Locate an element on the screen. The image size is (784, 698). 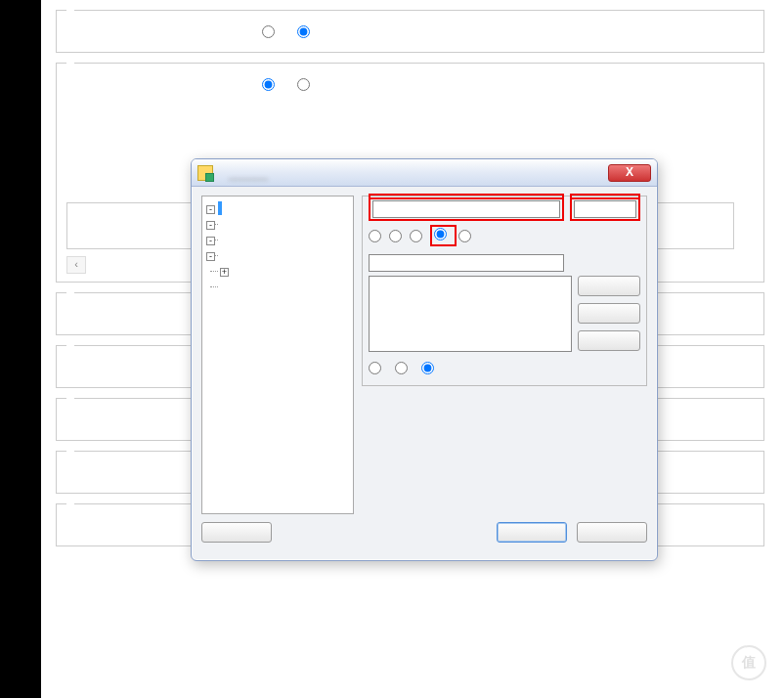
putty-title-extra: ______ is located at coordinates (248, 173).